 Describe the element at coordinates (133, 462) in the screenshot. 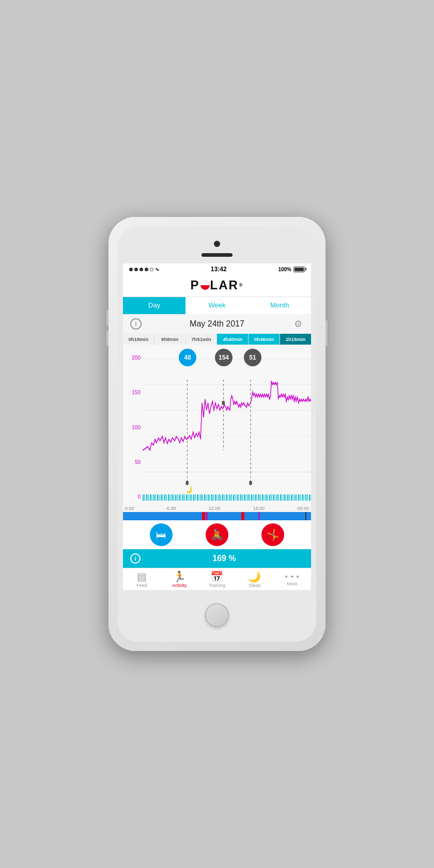

I see `y-label-50: 50` at that location.